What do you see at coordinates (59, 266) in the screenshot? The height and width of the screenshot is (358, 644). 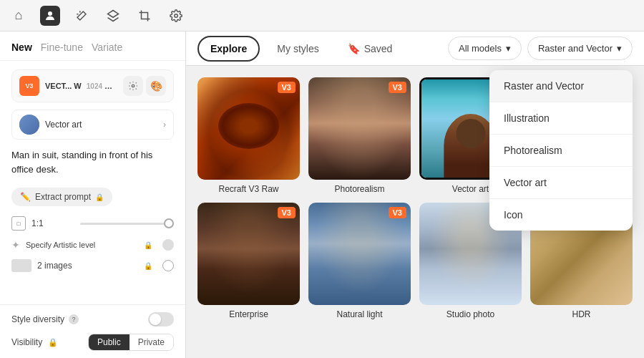 I see `images-label: 2 images` at bounding box center [59, 266].